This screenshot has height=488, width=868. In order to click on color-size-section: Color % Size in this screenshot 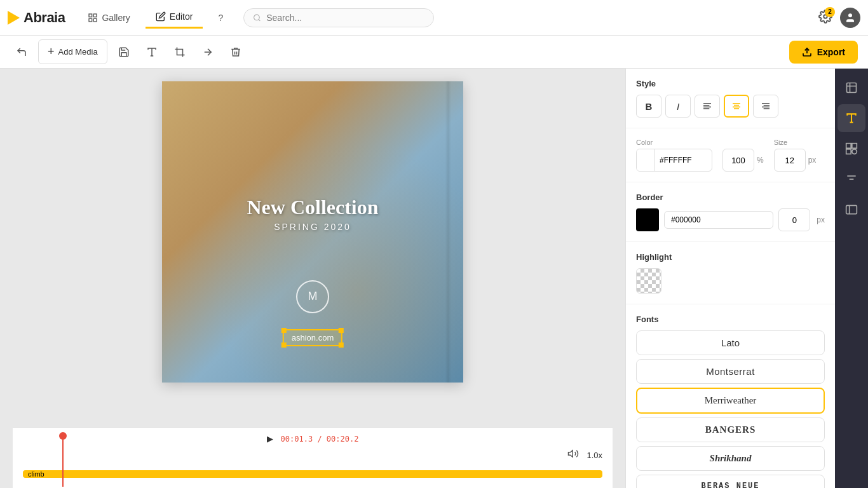, I will do `click(731, 155)`.